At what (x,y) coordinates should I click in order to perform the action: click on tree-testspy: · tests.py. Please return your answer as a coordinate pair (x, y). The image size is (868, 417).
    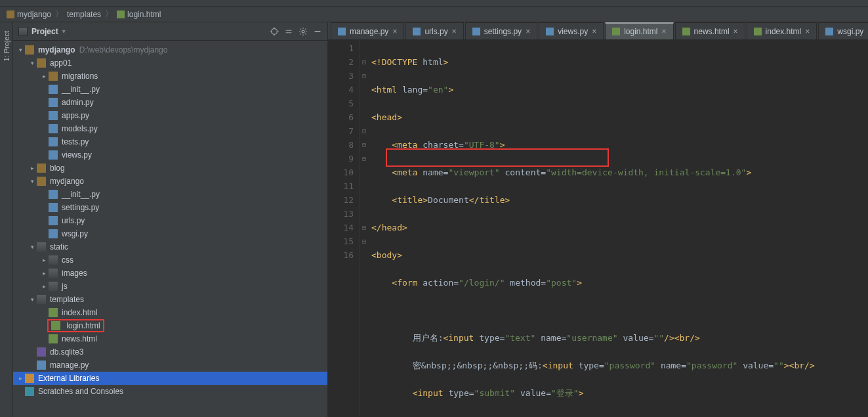
    Looking at the image, I should click on (171, 142).